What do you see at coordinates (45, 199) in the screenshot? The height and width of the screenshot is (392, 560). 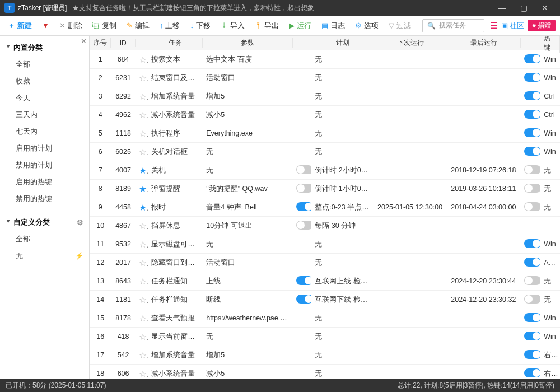 I see `sidebar-item: 禁用的热键` at bounding box center [45, 199].